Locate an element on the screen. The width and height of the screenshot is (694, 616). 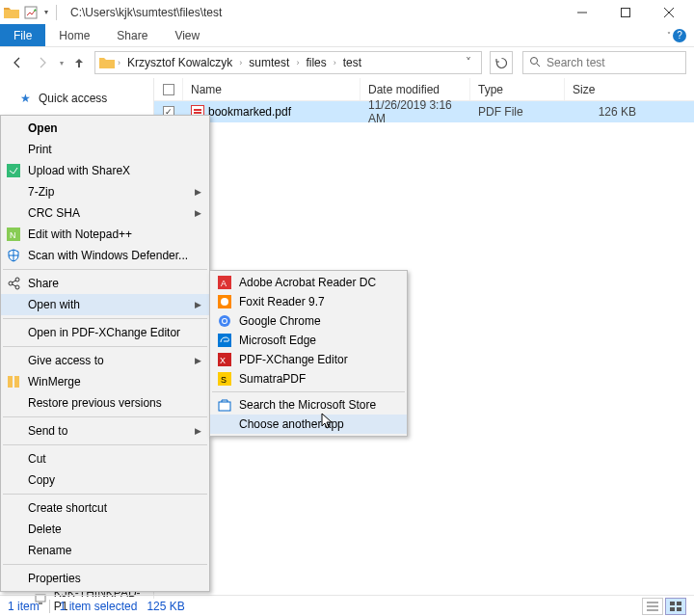
submenu-item-choose-app: Choose another app is located at coordinates (308, 424).